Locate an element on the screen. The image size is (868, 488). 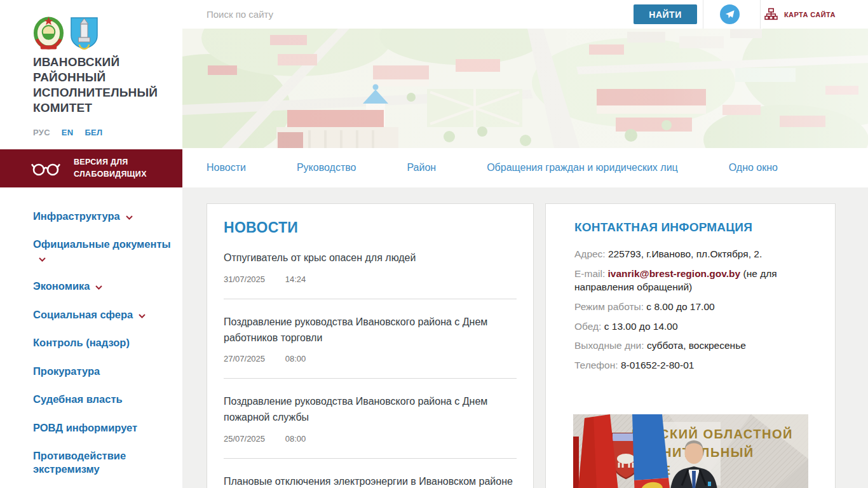
belarus-emblem-icon is located at coordinates (48, 33).